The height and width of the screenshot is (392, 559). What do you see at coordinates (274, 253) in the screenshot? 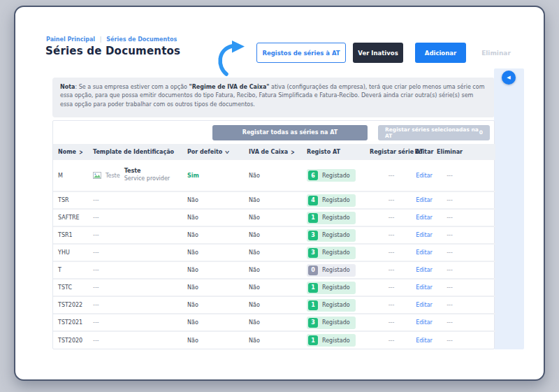
I see `table-row: YHU --- Não Não 3 Registado --- Editar -…` at bounding box center [274, 253].